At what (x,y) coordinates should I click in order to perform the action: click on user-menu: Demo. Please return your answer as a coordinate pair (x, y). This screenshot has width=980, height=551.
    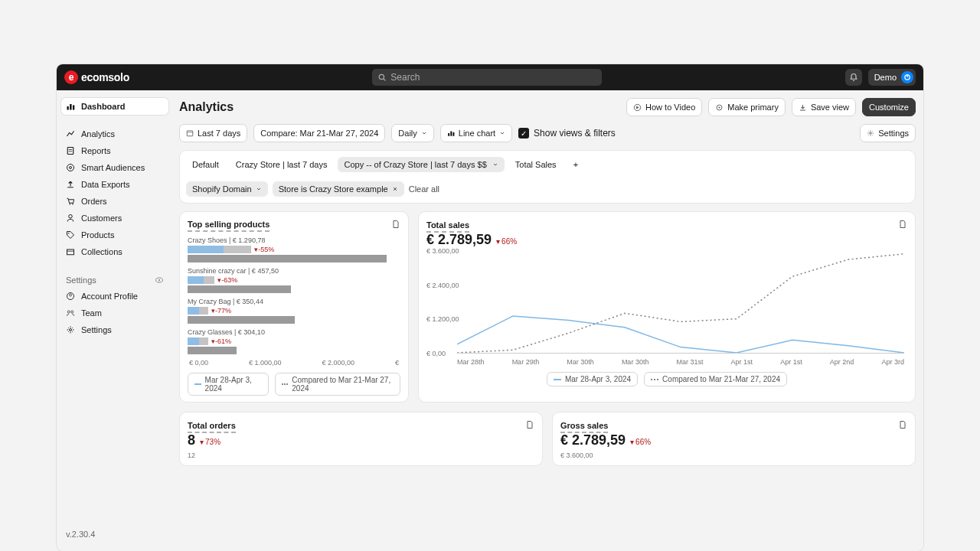
    Looking at the image, I should click on (892, 77).